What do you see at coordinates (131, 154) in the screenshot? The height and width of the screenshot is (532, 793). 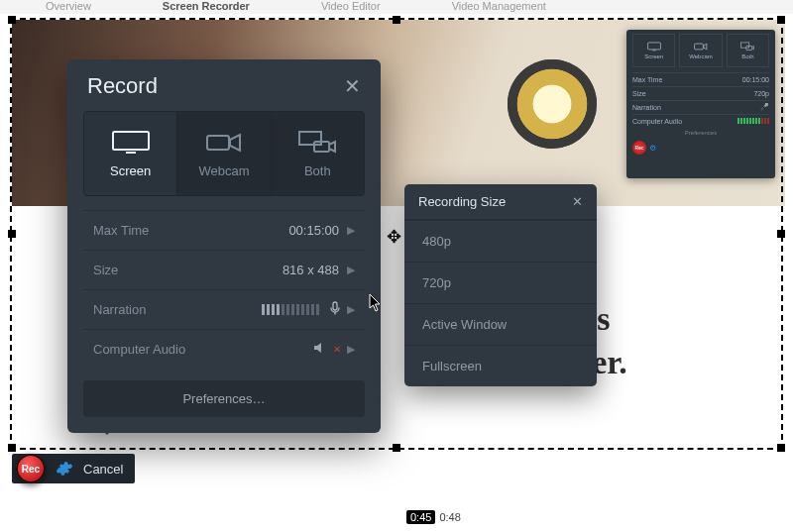 I see `tab-screen: Screen` at bounding box center [131, 154].